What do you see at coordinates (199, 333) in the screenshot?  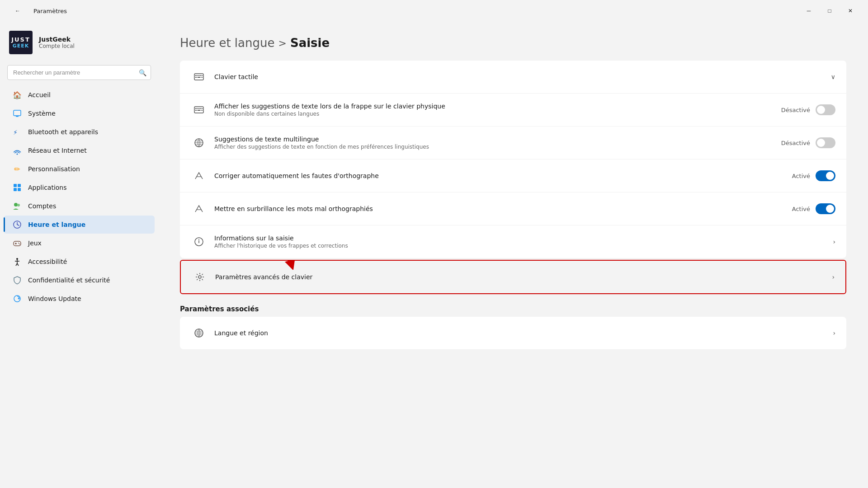 I see `langue-region-icon` at bounding box center [199, 333].